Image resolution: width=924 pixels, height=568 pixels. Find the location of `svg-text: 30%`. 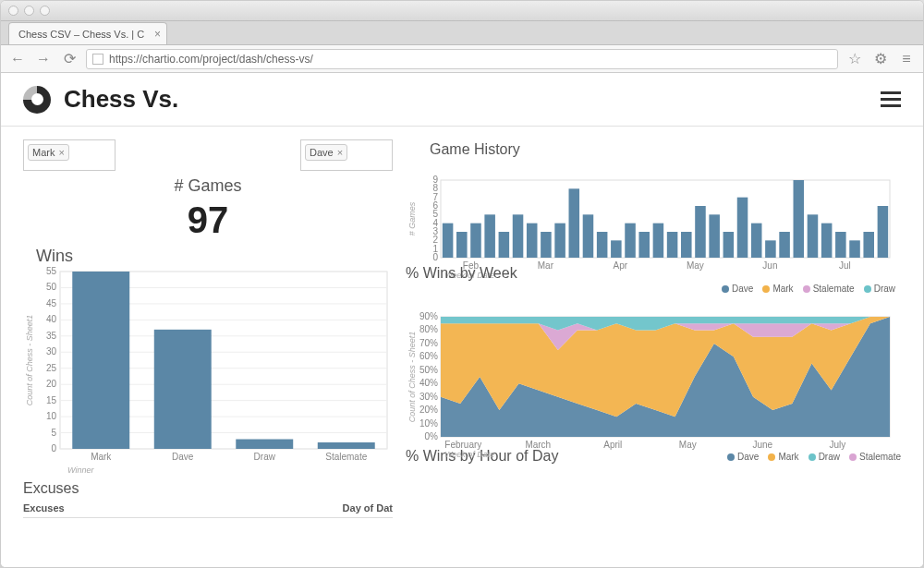

svg-text: 30% is located at coordinates (429, 397).